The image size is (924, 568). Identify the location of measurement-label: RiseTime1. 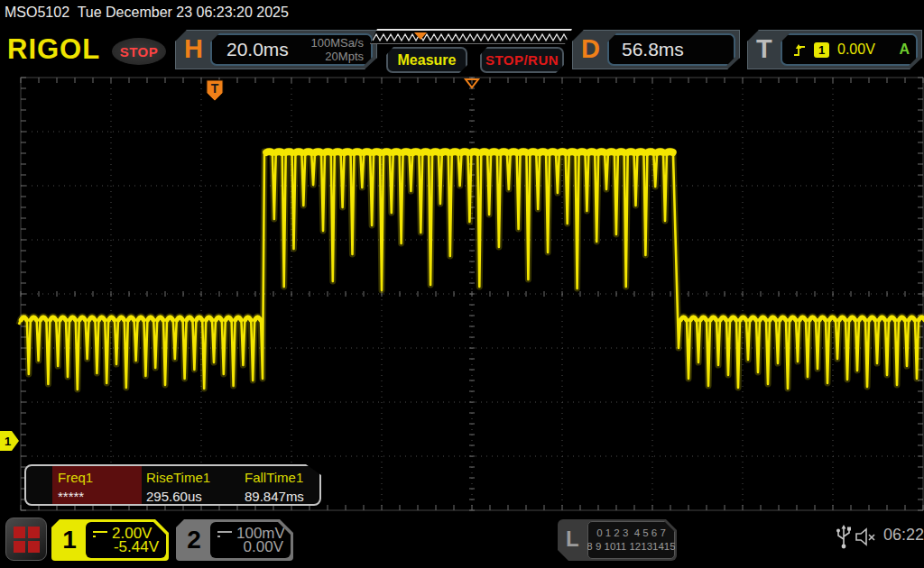
(193, 478).